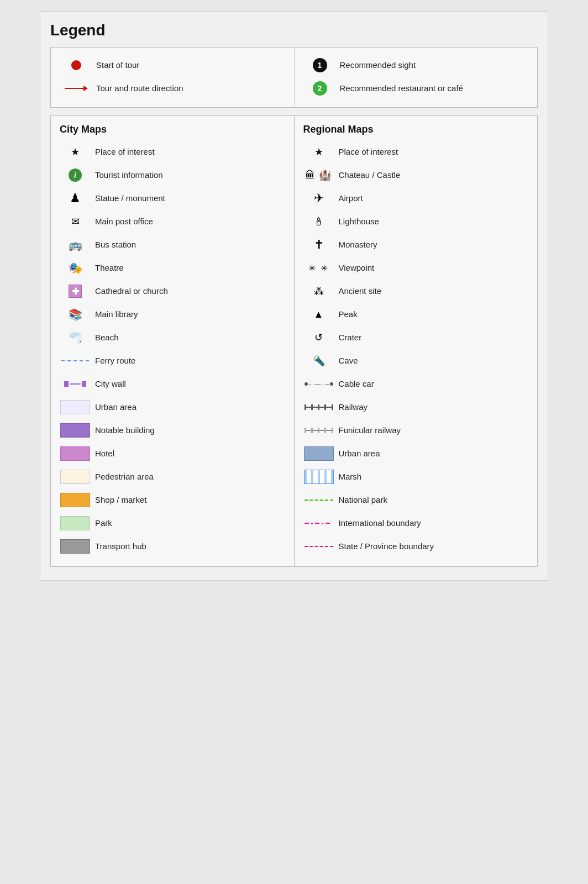  Describe the element at coordinates (416, 546) in the screenshot. I see `state-boundary-row: State / Province boundary` at that location.